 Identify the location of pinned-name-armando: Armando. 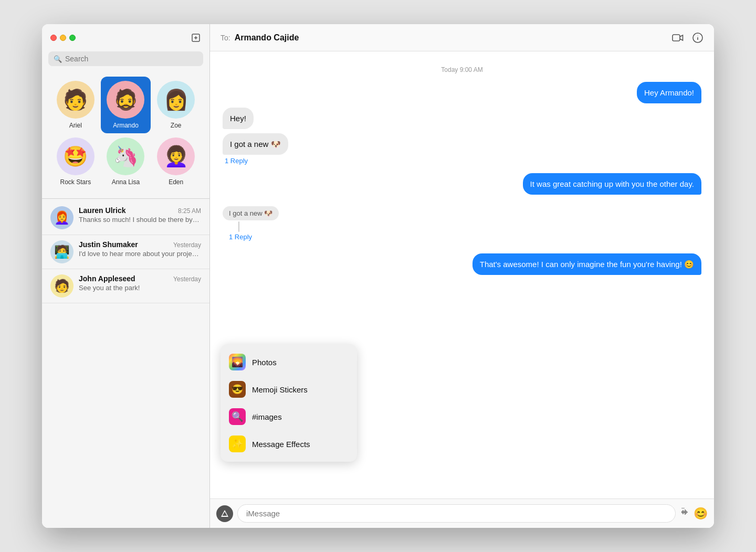
(126, 125).